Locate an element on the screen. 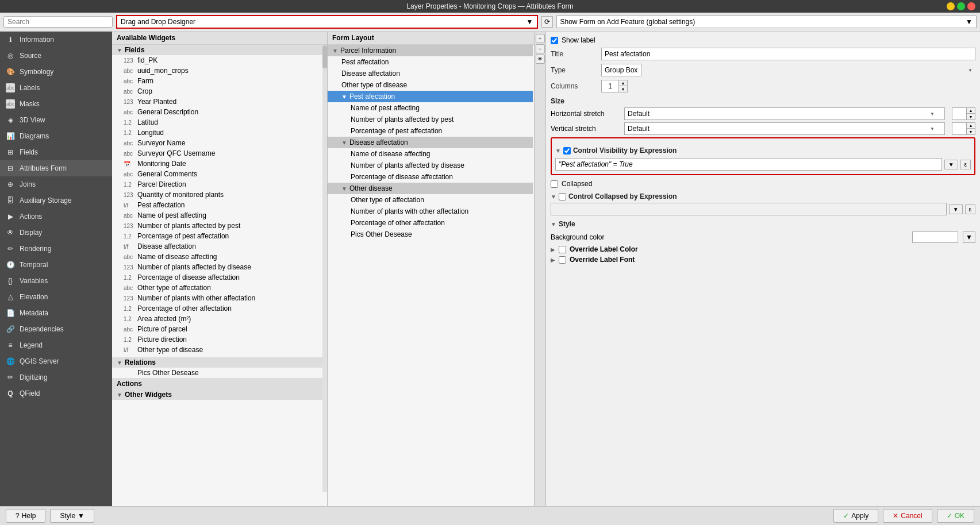  h-stretch-input is located at coordinates (959, 114).